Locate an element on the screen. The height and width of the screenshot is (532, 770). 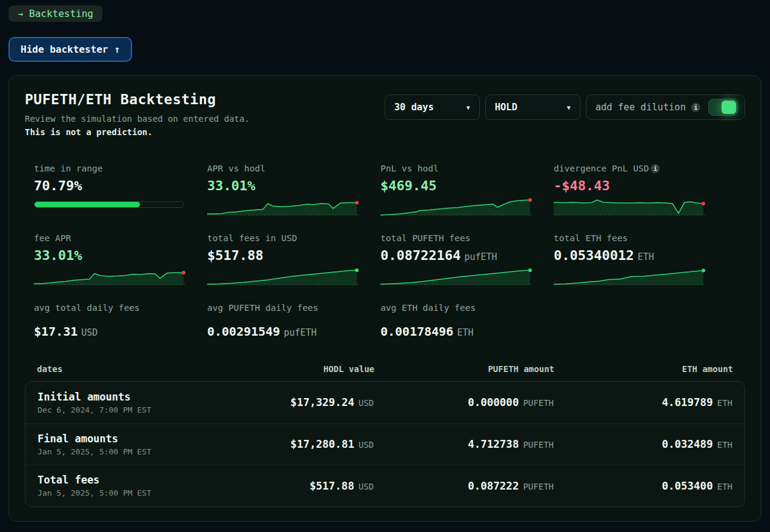
eth-amount-cell: 0.032489ETH is located at coordinates (643, 444).